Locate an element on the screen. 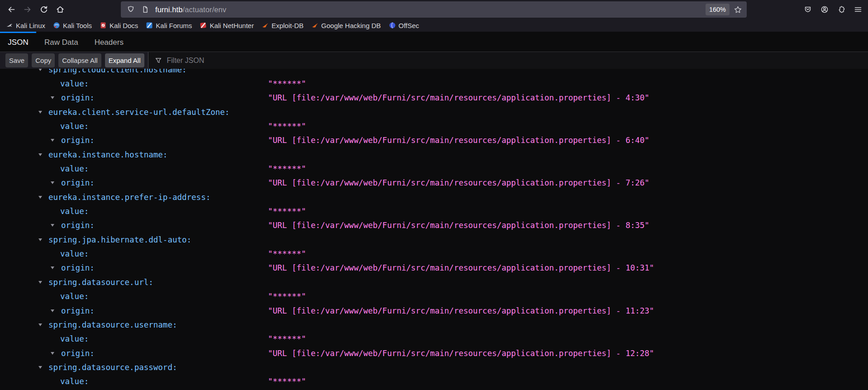 Image resolution: width=868 pixels, height=390 pixels. bookmark-kali-linux: Kali Linux is located at coordinates (25, 25).